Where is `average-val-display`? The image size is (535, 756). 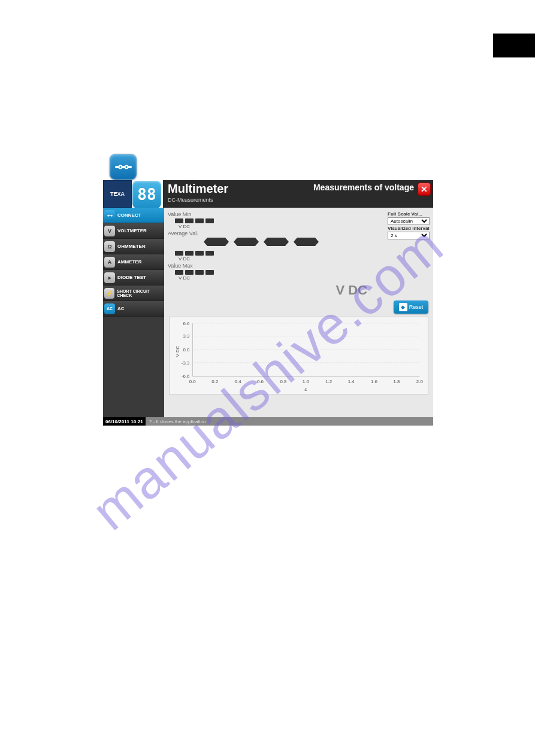
average-val-display is located at coordinates (296, 242).